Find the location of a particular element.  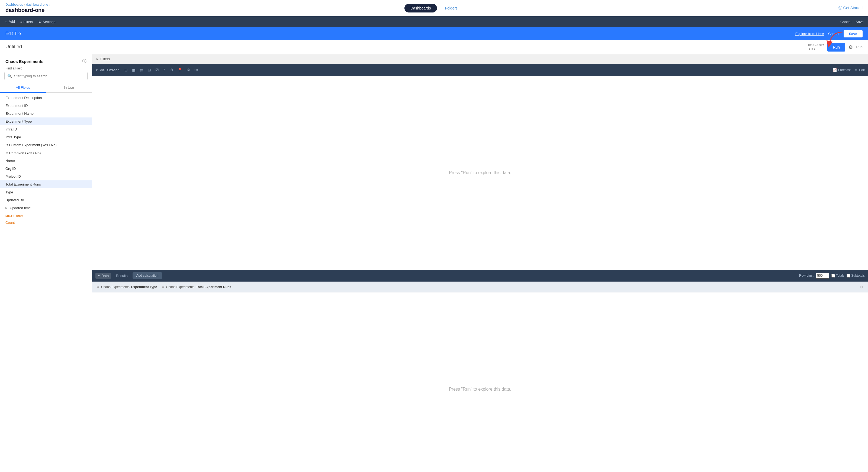

data-columns-row: ⚙ Chaos Experiments Experiment Type ⚙ Ch… is located at coordinates (480, 287).